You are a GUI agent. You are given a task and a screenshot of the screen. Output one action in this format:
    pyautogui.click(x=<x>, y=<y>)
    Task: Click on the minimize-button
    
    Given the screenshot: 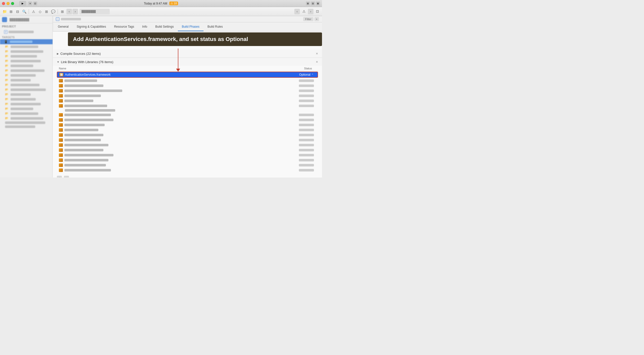 What is the action you would take?
    pyautogui.click(x=8, y=4)
    